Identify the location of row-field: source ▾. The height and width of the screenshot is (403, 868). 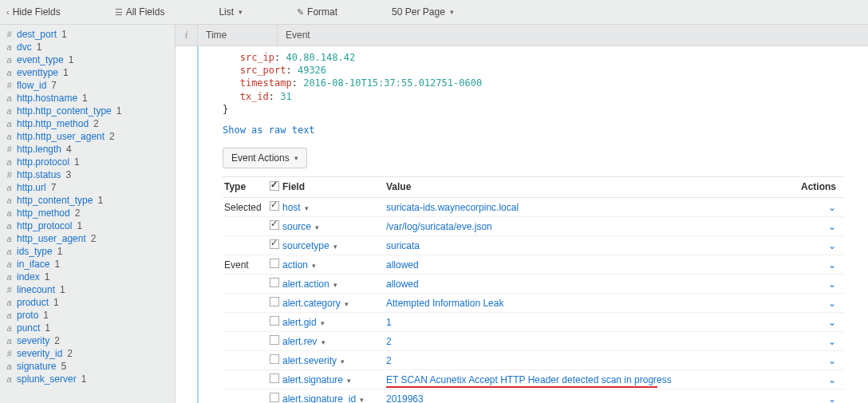
(334, 227).